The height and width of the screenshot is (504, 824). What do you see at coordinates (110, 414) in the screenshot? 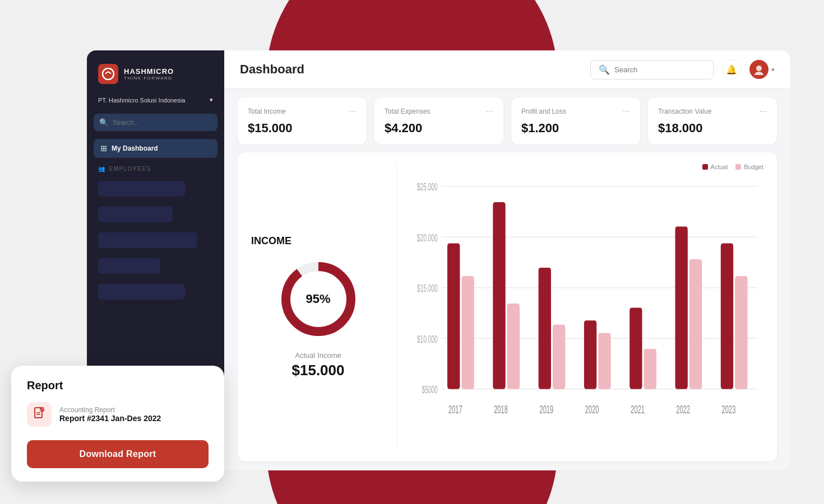
I see `report-item-info: Accounting Report Report #2341 Jan-Des 2…` at bounding box center [110, 414].